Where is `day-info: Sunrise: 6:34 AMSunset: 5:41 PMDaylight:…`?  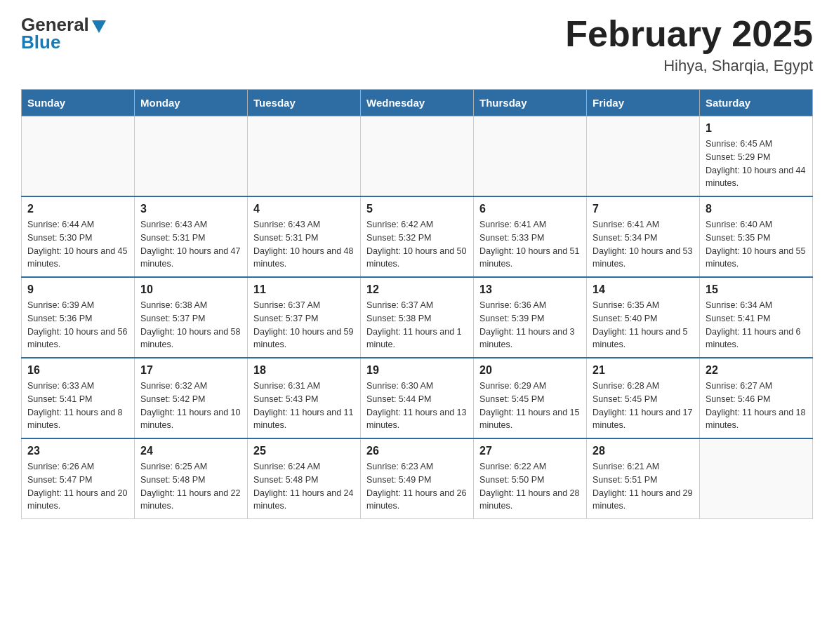 day-info: Sunrise: 6:34 AMSunset: 5:41 PMDaylight:… is located at coordinates (756, 326).